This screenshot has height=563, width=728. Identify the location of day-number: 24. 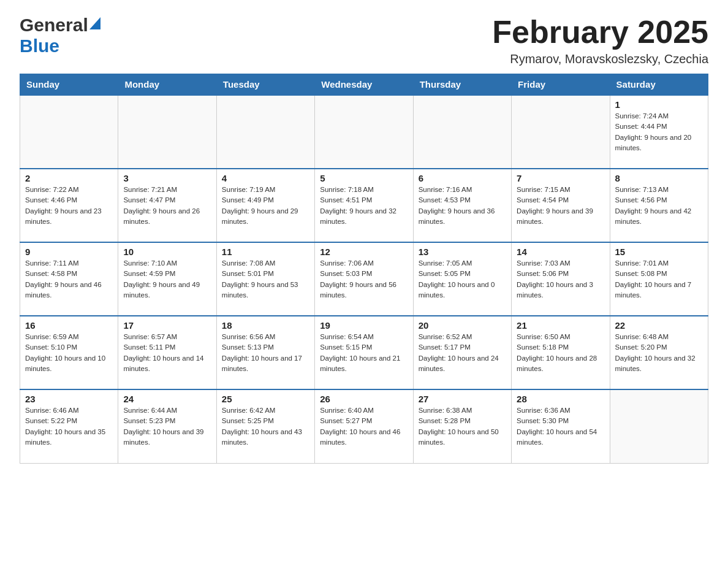
(167, 399).